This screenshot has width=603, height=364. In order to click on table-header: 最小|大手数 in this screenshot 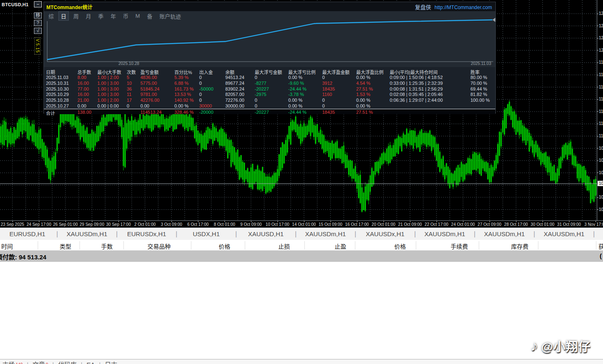, I will do `click(109, 72)`.